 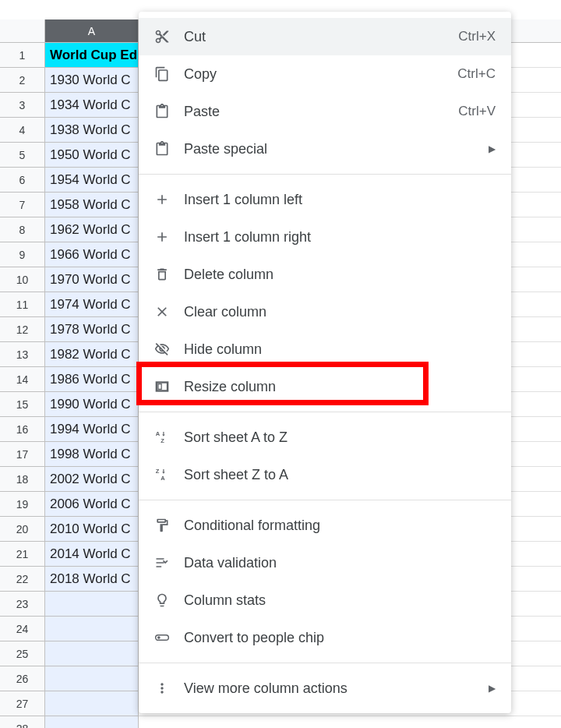 I want to click on cell: 1950 World C, so click(x=92, y=155).